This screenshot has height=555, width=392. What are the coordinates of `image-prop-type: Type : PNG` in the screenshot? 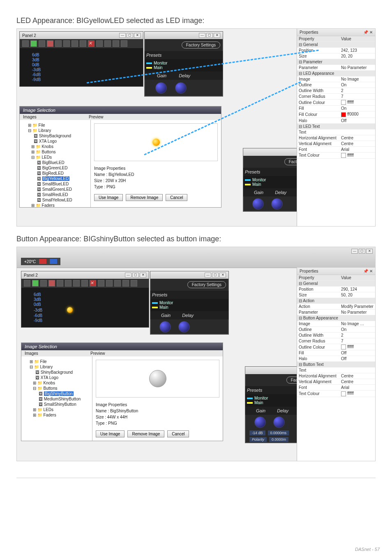 It's located at (158, 423).